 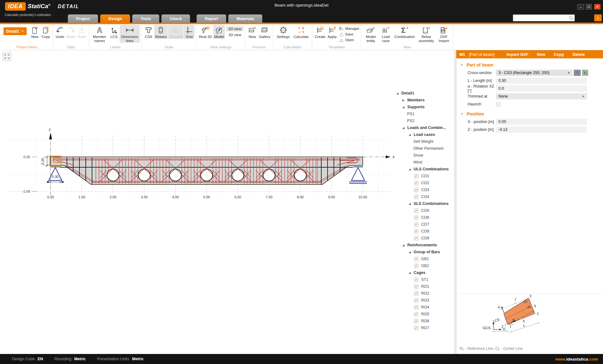 I want to click on rebar-assembly-button: Rebar assembly, so click(x=426, y=34).